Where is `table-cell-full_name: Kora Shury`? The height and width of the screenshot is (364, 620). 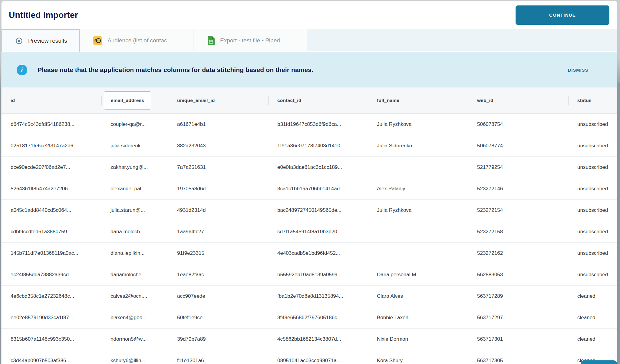
table-cell-full_name: Kora Shury is located at coordinates (418, 361).